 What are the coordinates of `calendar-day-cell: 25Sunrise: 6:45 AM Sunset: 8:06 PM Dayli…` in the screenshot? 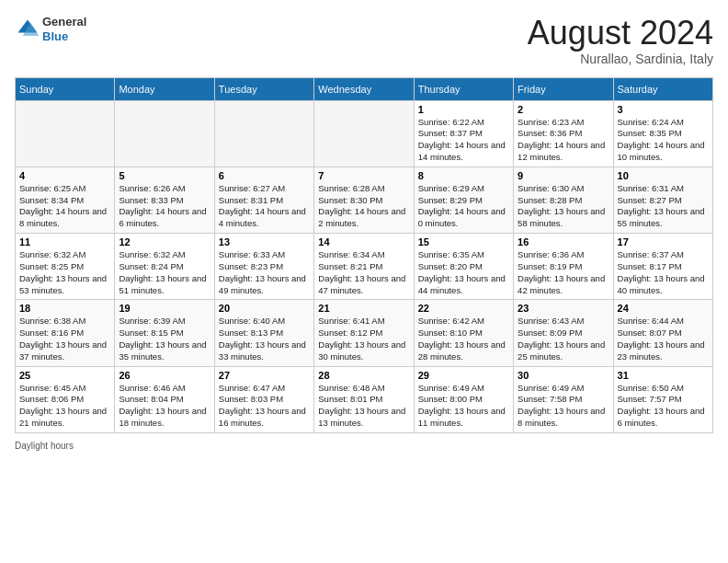 It's located at (65, 399).